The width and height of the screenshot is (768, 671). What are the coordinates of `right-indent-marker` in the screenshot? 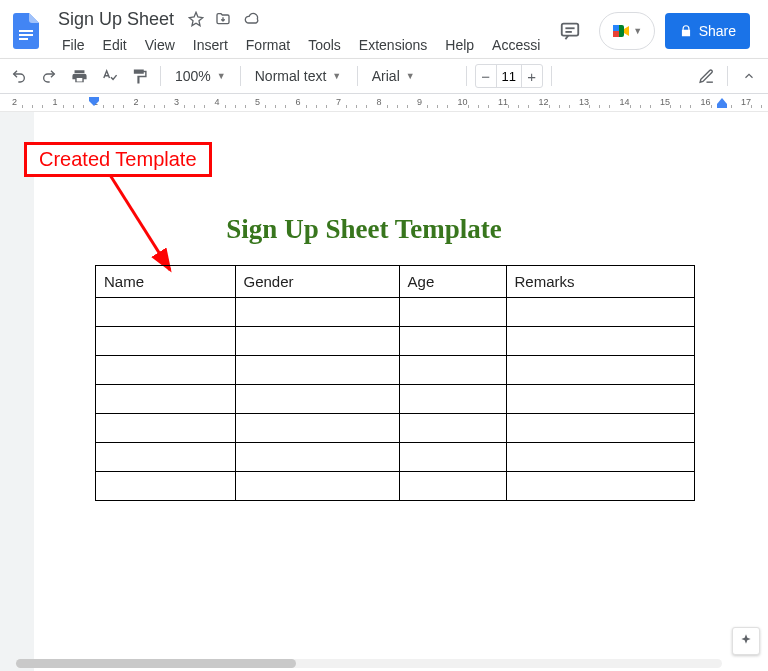 It's located at (722, 103).